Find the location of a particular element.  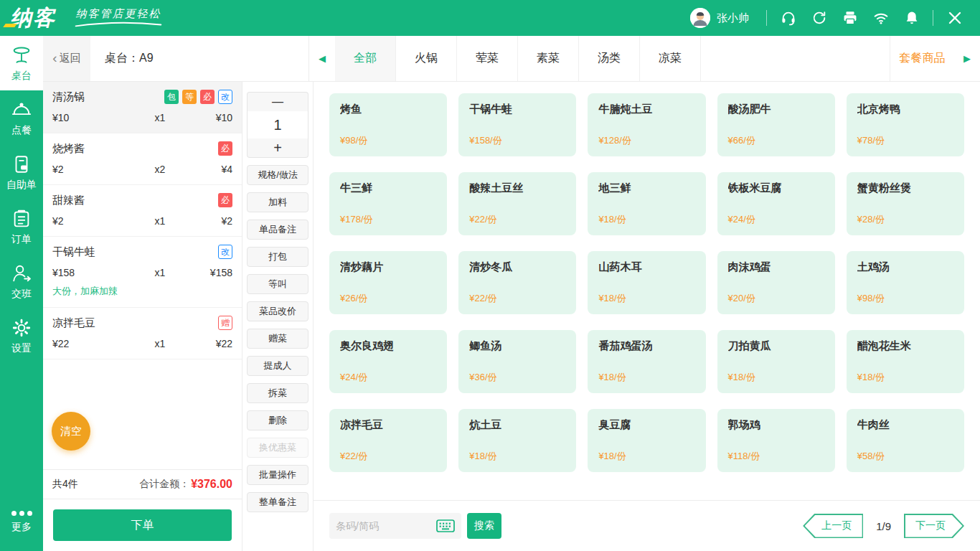

sidebar-item-settings: 设置 is located at coordinates (22, 336).